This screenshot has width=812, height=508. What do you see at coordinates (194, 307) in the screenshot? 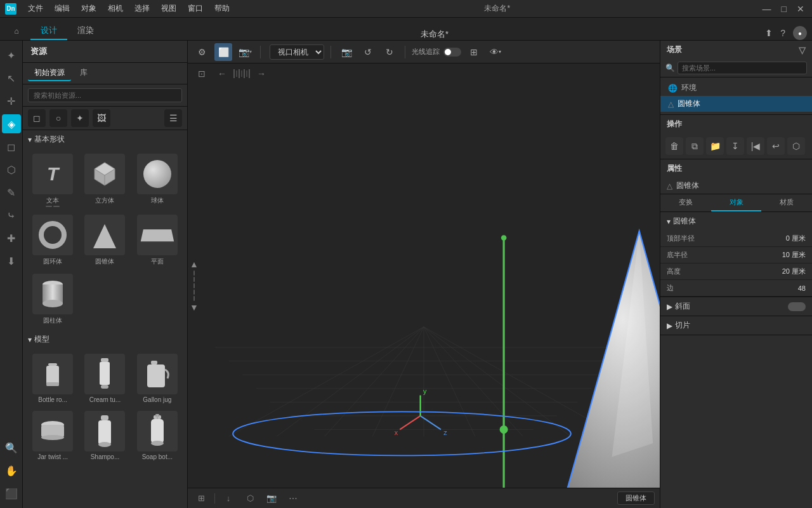
I see `slider-down-icon: ▼` at bounding box center [194, 307].